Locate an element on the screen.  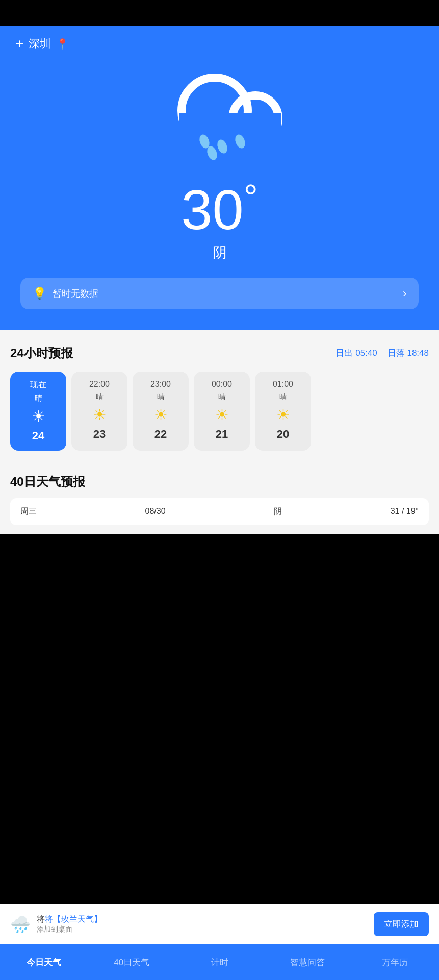
add-title: 将将【玫兰天气】 is located at coordinates (69, 920).